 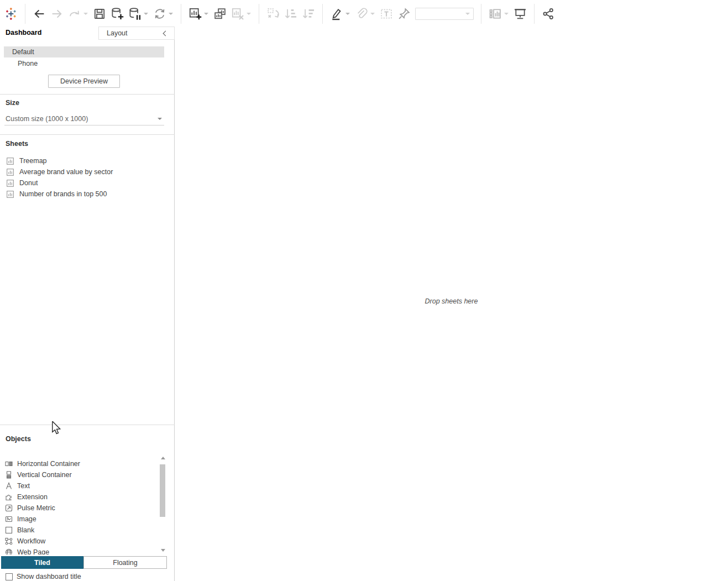 What do you see at coordinates (63, 194) in the screenshot?
I see `sheet-item-label: Number of brands in top 500` at bounding box center [63, 194].